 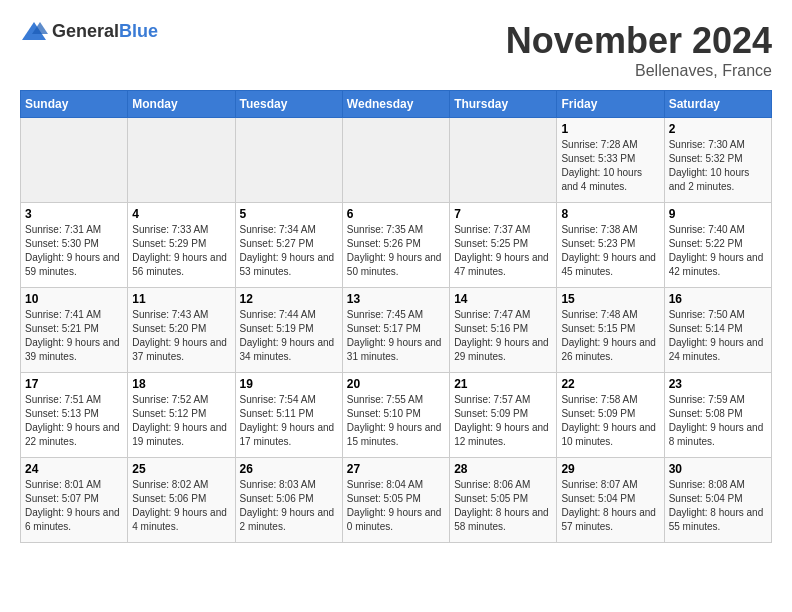 What do you see at coordinates (74, 214) in the screenshot?
I see `day-number: 3` at bounding box center [74, 214].